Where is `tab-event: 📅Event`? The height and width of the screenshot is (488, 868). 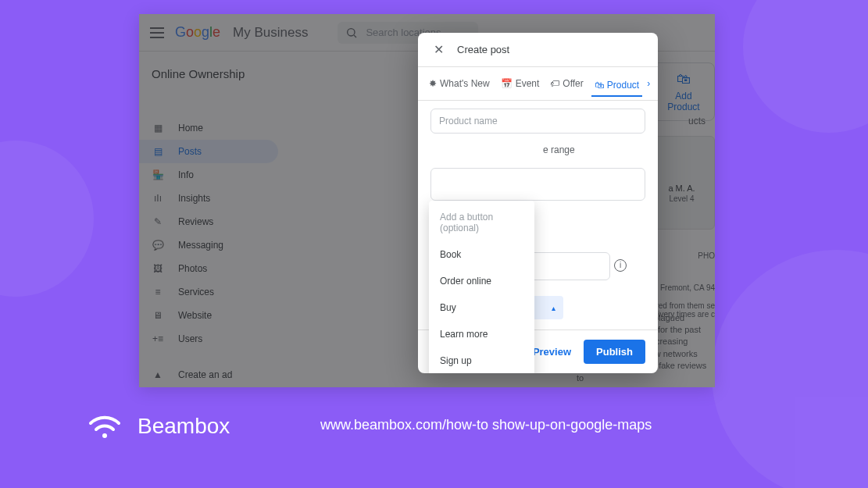 tab-event: 📅Event is located at coordinates (520, 84).